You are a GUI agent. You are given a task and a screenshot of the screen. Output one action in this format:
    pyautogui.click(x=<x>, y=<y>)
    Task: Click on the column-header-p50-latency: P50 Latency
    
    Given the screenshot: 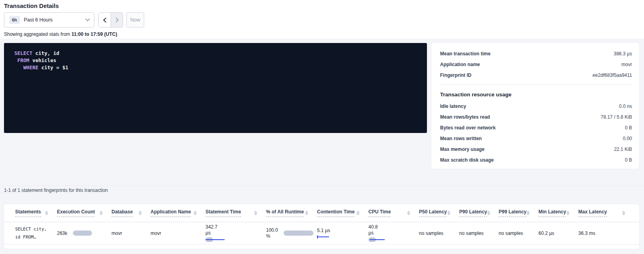 What is the action you would take?
    pyautogui.click(x=439, y=213)
    